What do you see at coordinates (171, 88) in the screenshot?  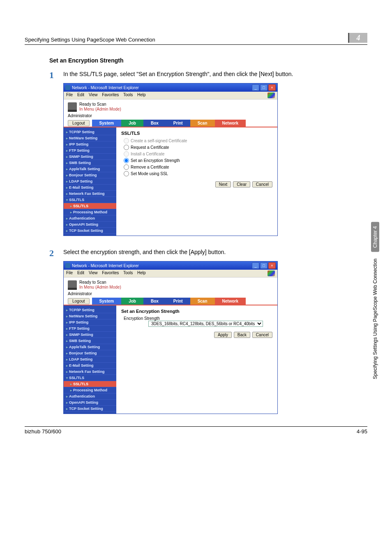 I see `window-titlebar: Network - Microsoft Internet Explorer _ …` at bounding box center [171, 88].